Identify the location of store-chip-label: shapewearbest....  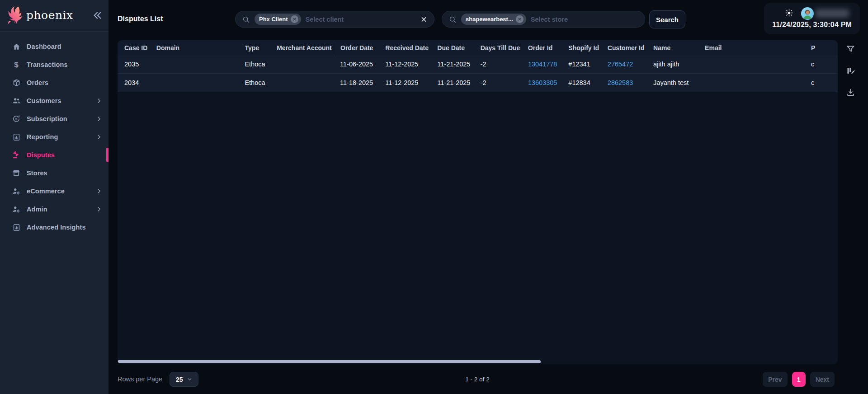
(489, 19).